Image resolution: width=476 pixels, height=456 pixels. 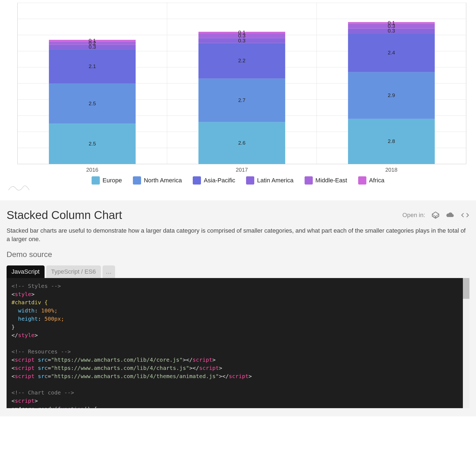 What do you see at coordinates (465, 215) in the screenshot?
I see `code-icon` at bounding box center [465, 215].